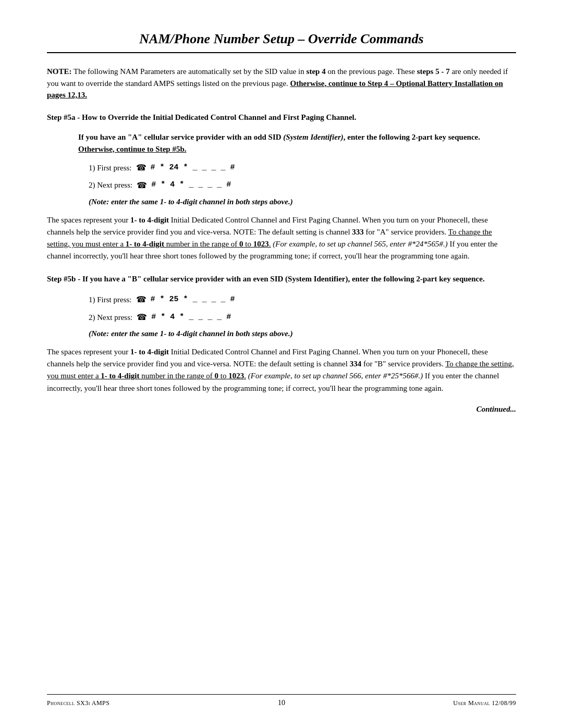 This screenshot has height=728, width=563. What do you see at coordinates (282, 118) in the screenshot?
I see `step5a-heading: Step #5a - How to Override the Initial D…` at bounding box center [282, 118].